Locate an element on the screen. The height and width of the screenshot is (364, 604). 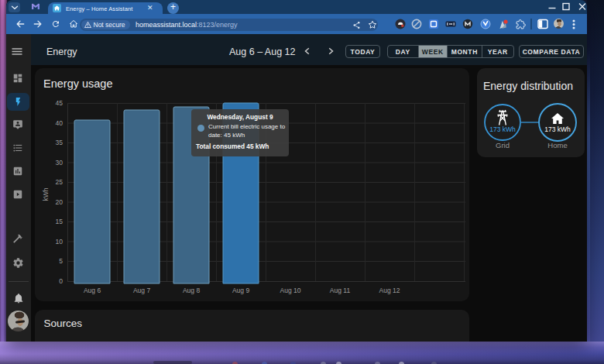
svg-text: 35 is located at coordinates (60, 143).